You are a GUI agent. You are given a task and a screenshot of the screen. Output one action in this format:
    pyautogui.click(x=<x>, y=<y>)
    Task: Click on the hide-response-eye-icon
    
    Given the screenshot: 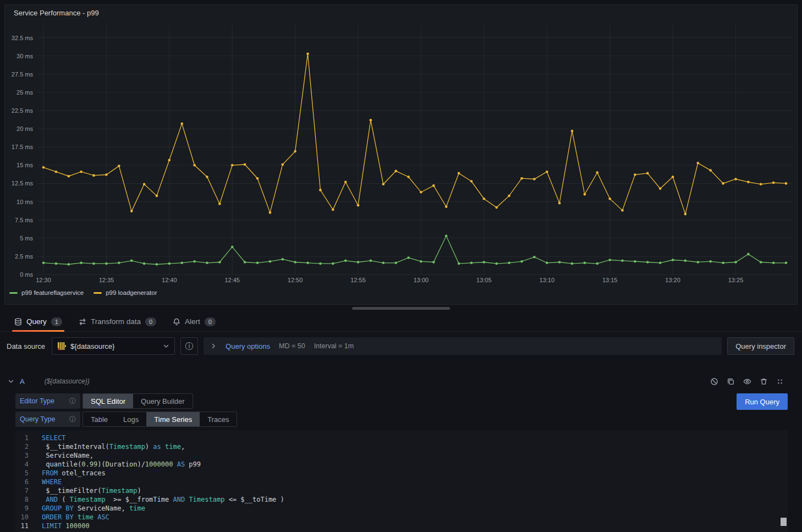 What is the action you would take?
    pyautogui.click(x=747, y=382)
    